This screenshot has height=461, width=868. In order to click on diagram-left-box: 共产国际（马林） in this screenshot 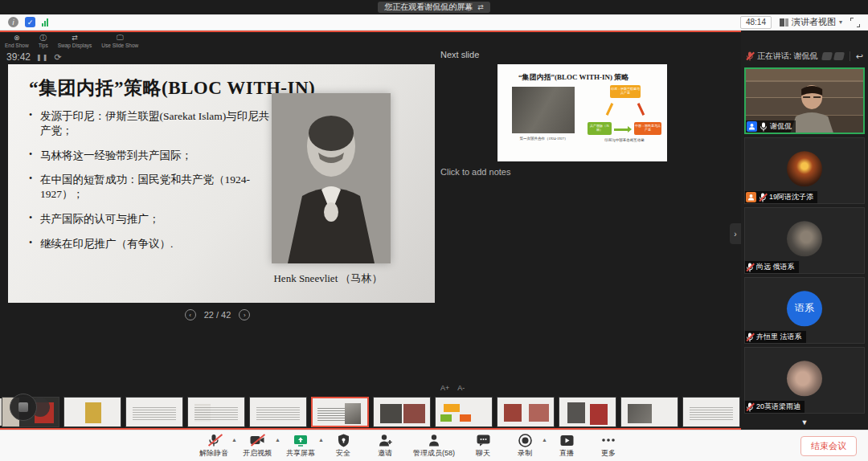, I will do `click(600, 129)`.